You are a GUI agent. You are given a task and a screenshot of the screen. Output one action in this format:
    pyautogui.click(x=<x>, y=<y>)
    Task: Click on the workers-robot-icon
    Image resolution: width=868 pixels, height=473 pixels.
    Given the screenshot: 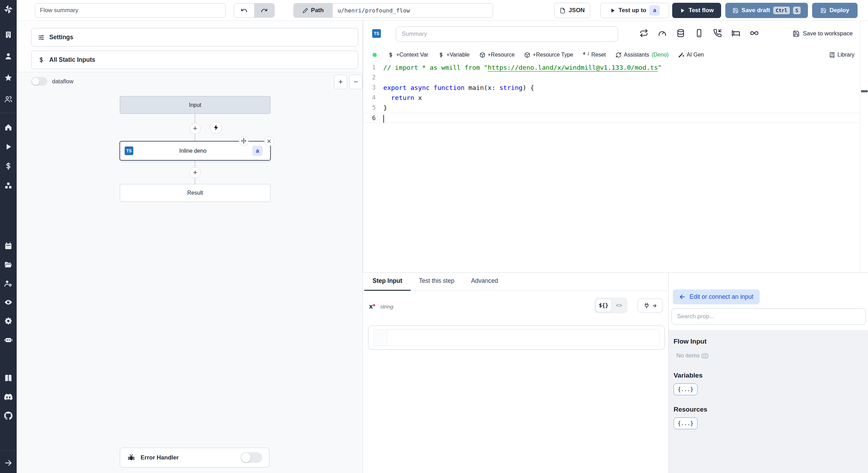 What is the action you would take?
    pyautogui.click(x=8, y=340)
    